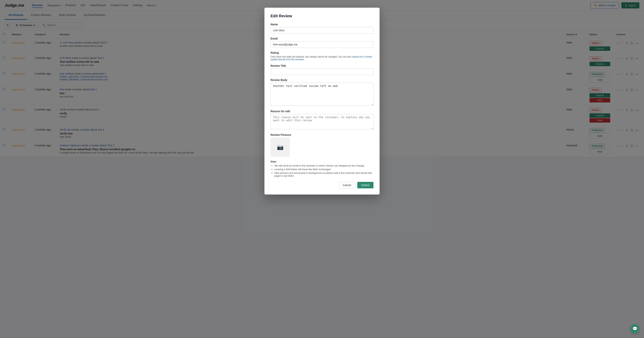 Image resolution: width=644 pixels, height=338 pixels. What do you see at coordinates (322, 70) in the screenshot?
I see `review-title-group: Review Title` at bounding box center [322, 70].